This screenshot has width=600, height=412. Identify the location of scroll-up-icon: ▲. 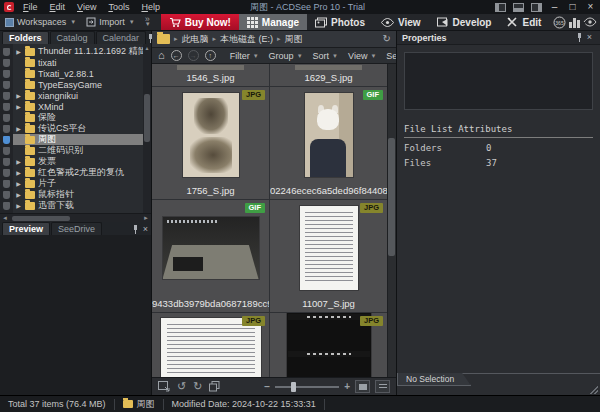
(148, 48).